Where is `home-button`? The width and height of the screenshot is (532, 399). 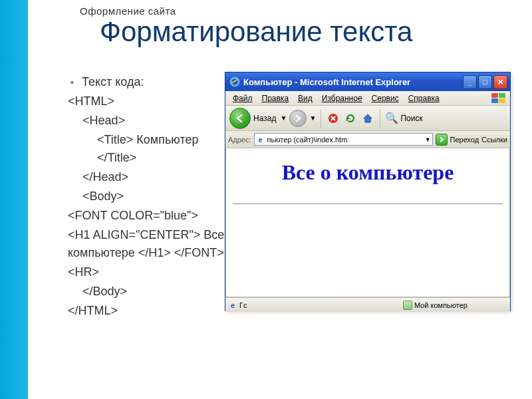
home-button is located at coordinates (368, 118).